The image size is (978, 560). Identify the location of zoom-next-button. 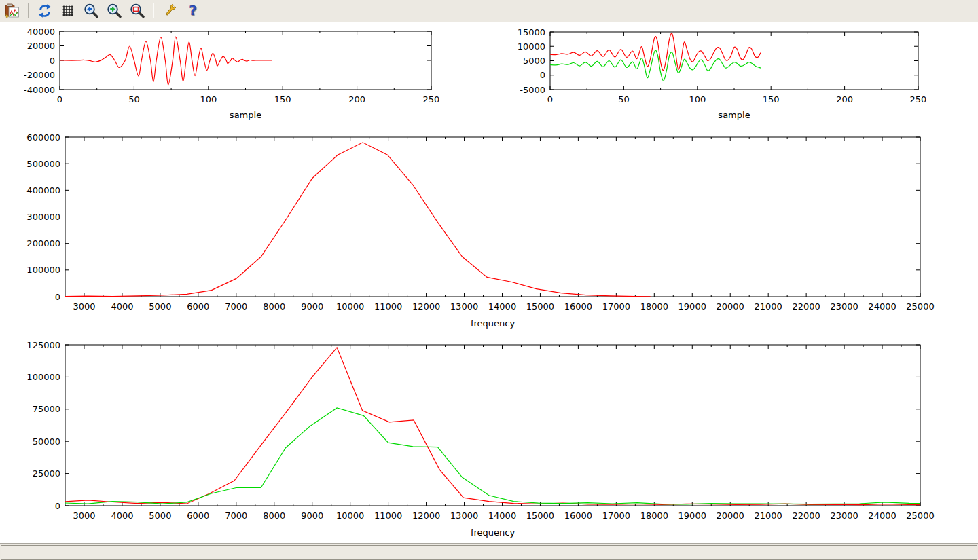
(114, 11).